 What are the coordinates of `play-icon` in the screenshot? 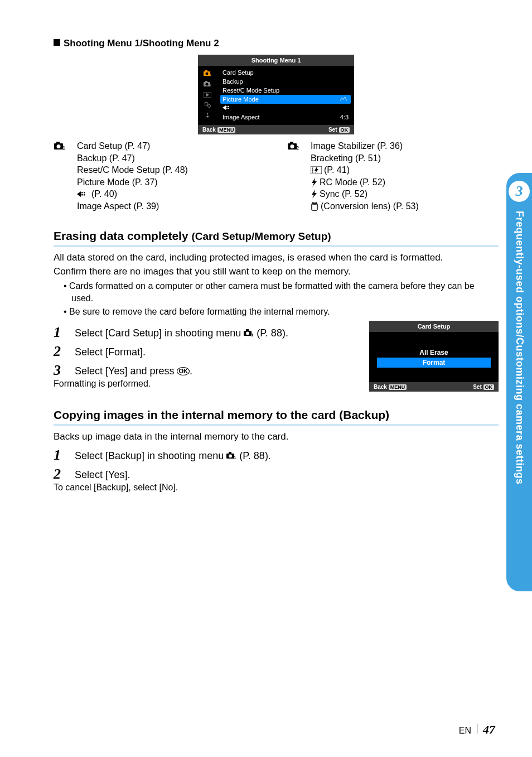 It's located at (207, 95).